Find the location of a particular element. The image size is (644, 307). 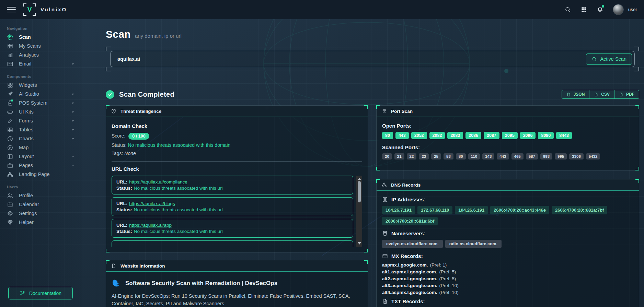

open-port-badge: 2096 is located at coordinates (528, 135).